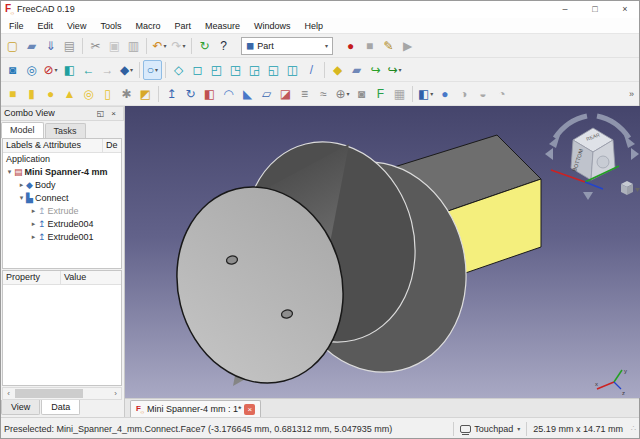 The width and height of the screenshot is (640, 439). What do you see at coordinates (12, 94) in the screenshot?
I see `box-icon: ■` at bounding box center [12, 94].